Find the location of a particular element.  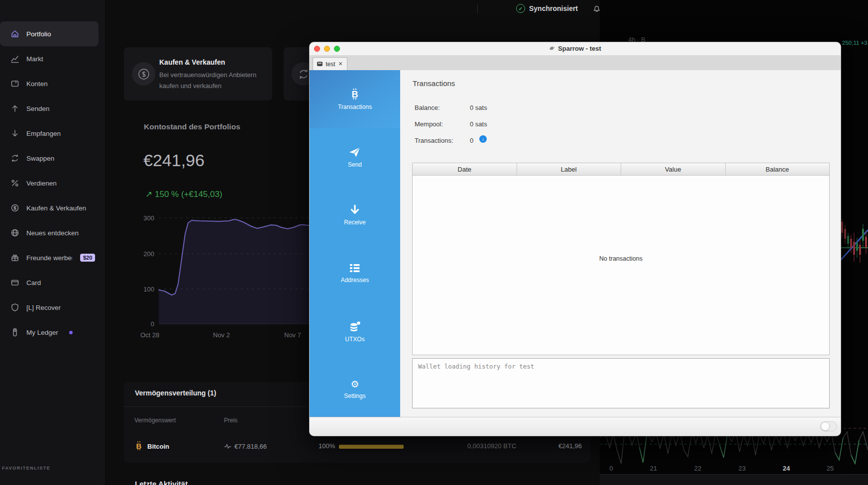

x-axis-label: 22 is located at coordinates (698, 469).